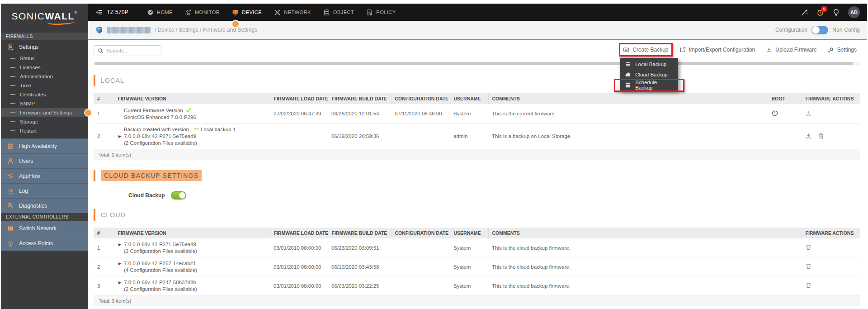  Describe the element at coordinates (44, 176) in the screenshot. I see `sidebar-item-appflow: AppFlow` at that location.